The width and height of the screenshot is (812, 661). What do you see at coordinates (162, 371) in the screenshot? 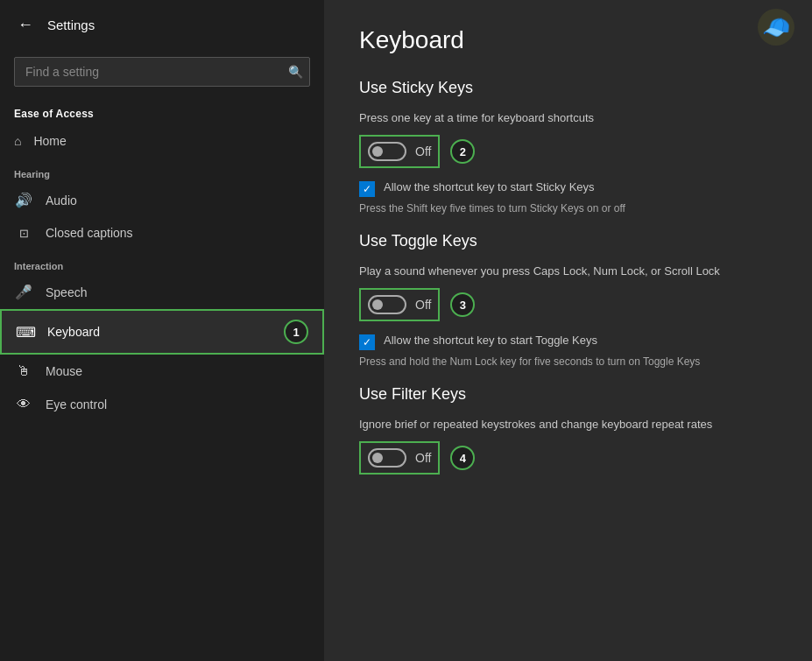
I see `sidebar-item-mouse: 🖱 Mouse` at bounding box center [162, 371].